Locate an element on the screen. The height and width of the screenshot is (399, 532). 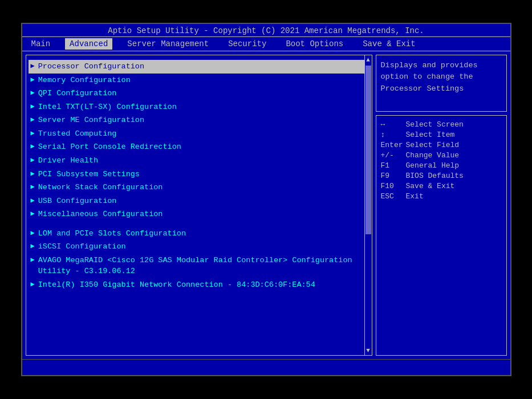
title-bar: Aptio Setup Utility - Copyright (C) 2021… is located at coordinates (266, 31).